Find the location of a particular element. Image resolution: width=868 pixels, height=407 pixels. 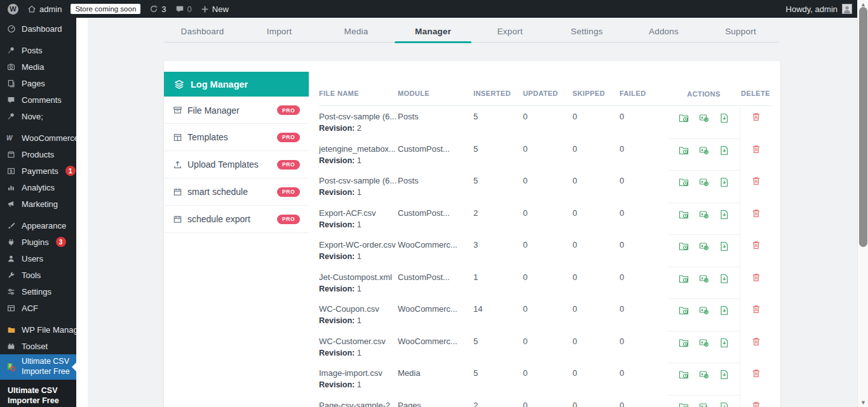

wordpress-menu: W is located at coordinates (13, 9).